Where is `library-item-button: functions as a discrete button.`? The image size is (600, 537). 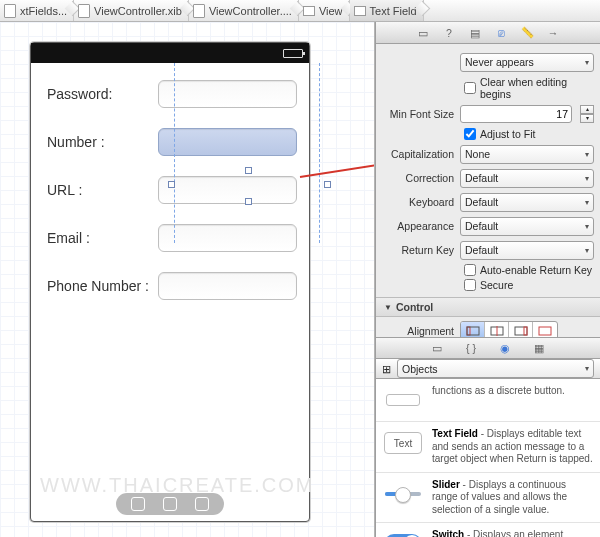 library-item-button: functions as a discrete button. is located at coordinates (488, 400).